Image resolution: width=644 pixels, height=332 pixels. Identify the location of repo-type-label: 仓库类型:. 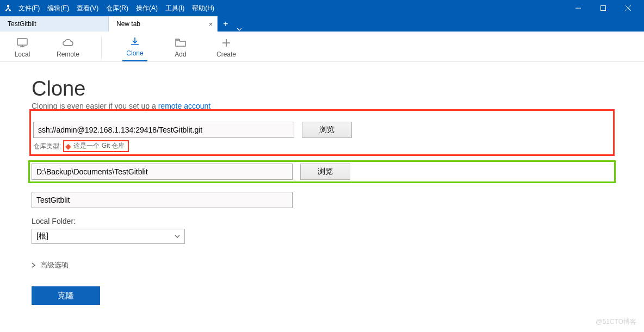
(47, 147).